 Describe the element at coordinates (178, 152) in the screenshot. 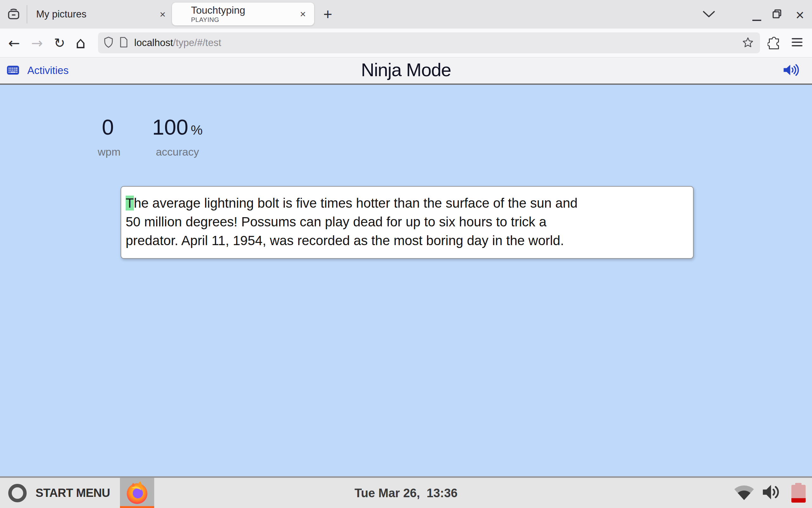

I see `accuracy-label: accuracy` at that location.